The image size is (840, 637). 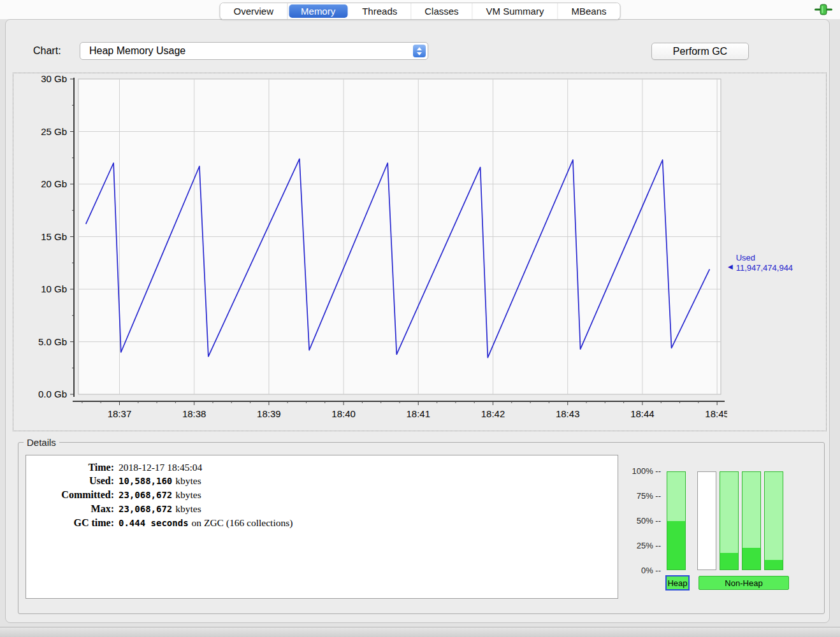 What do you see at coordinates (442, 11) in the screenshot?
I see `tab-classes: Classes` at bounding box center [442, 11].